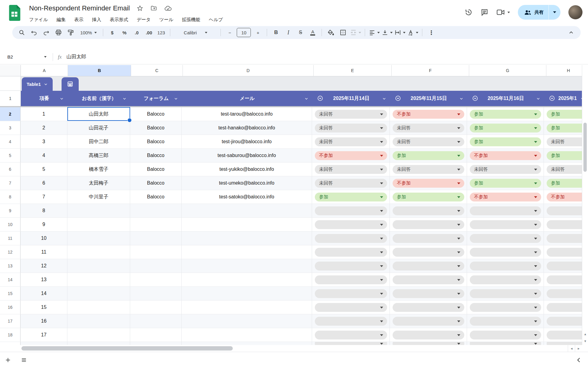  Describe the element at coordinates (247, 114) in the screenshot. I see `cell: test-tarou@balocco.info` at that location.